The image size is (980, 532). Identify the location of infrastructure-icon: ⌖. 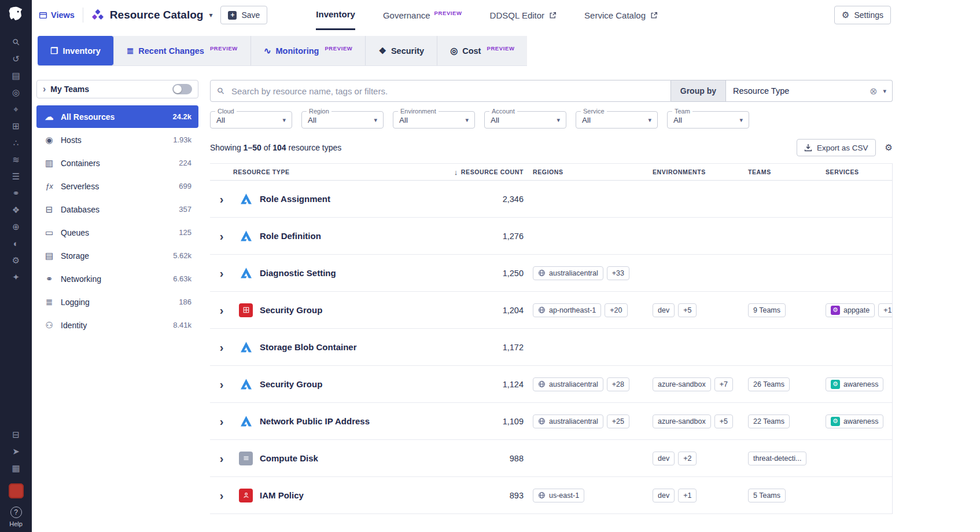
(16, 109).